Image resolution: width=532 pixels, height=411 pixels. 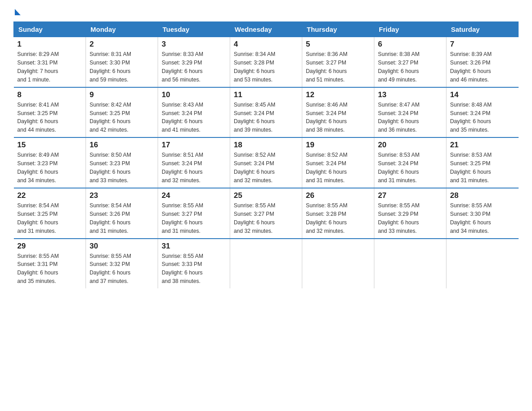 I want to click on day-number: 18, so click(x=266, y=145).